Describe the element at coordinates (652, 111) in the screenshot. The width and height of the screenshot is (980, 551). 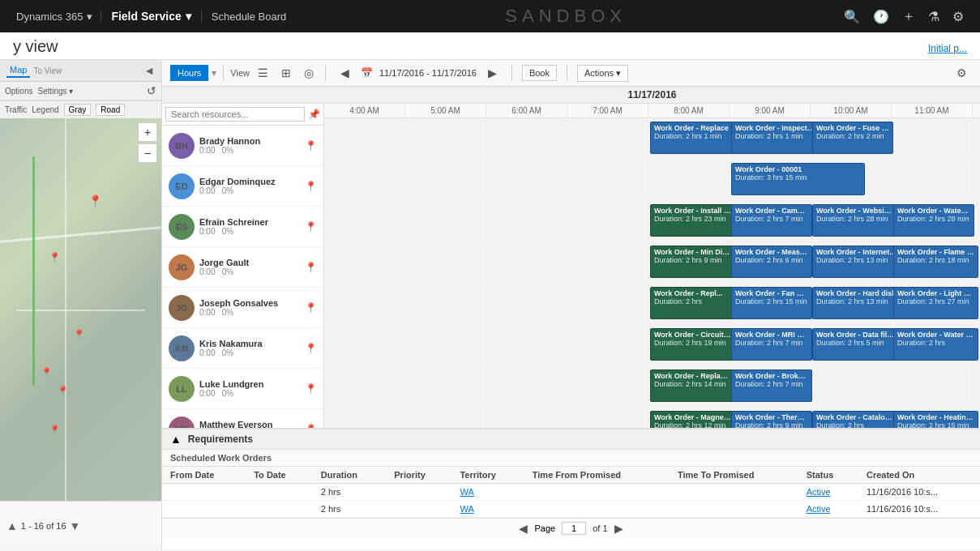
I see `time-header: 4:00 AM5:00 AM6:00 AM7:00 AM8:00 AM9:00 …` at that location.